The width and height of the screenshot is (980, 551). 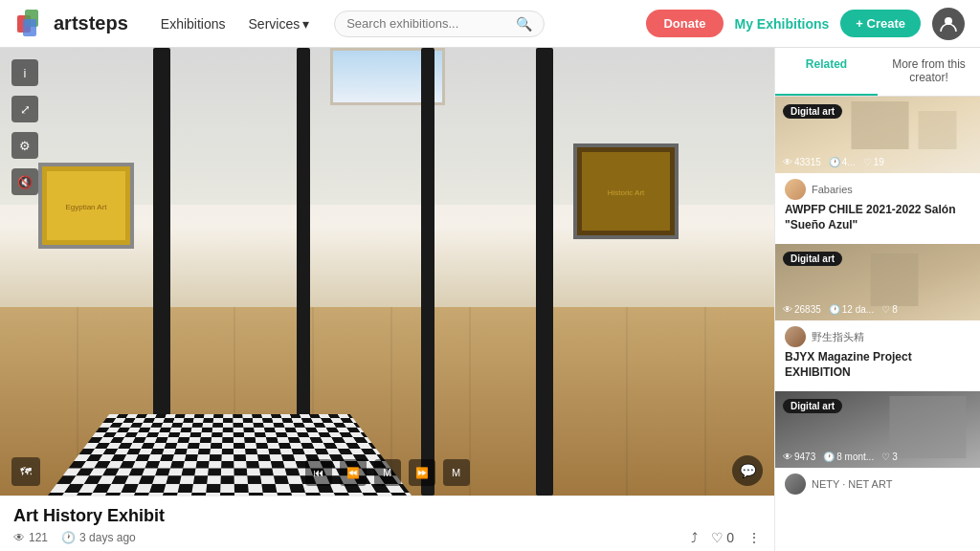 What do you see at coordinates (193, 24) in the screenshot?
I see `exhibitions-nav-link: Exhibitions` at bounding box center [193, 24].